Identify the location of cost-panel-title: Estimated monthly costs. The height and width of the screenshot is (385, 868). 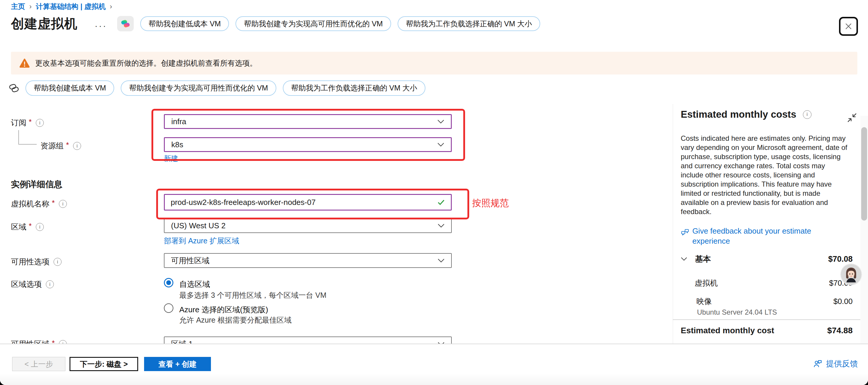
(739, 115).